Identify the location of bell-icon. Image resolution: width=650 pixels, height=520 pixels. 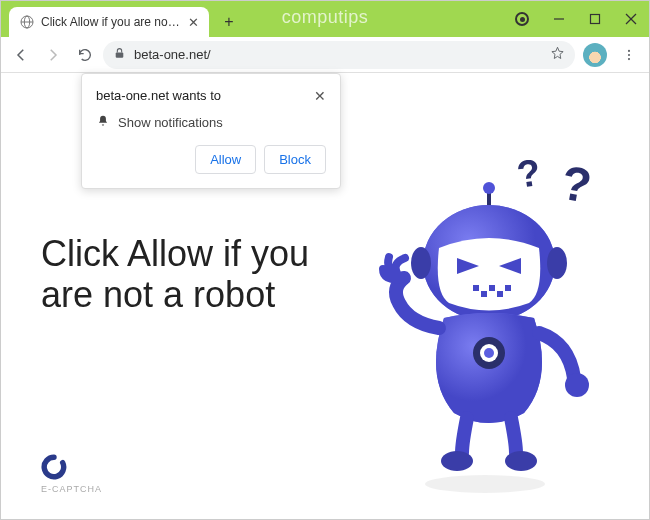
(103, 122).